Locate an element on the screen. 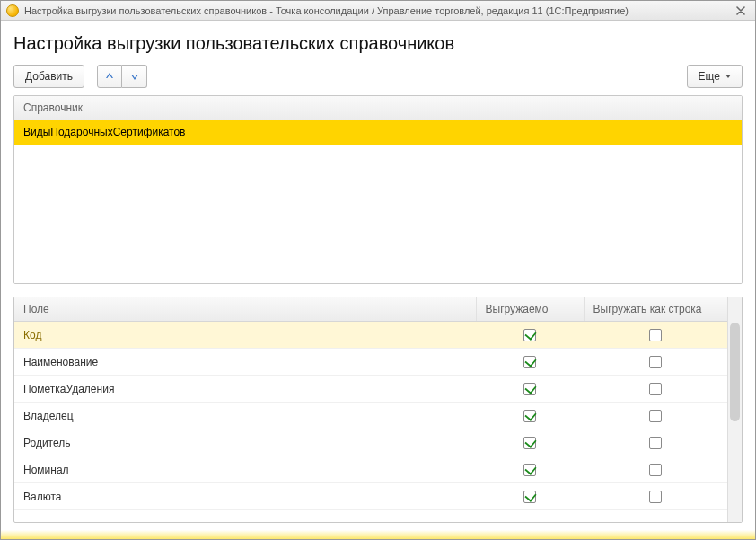 The image size is (756, 540). table-row: Владелец is located at coordinates (371, 416).